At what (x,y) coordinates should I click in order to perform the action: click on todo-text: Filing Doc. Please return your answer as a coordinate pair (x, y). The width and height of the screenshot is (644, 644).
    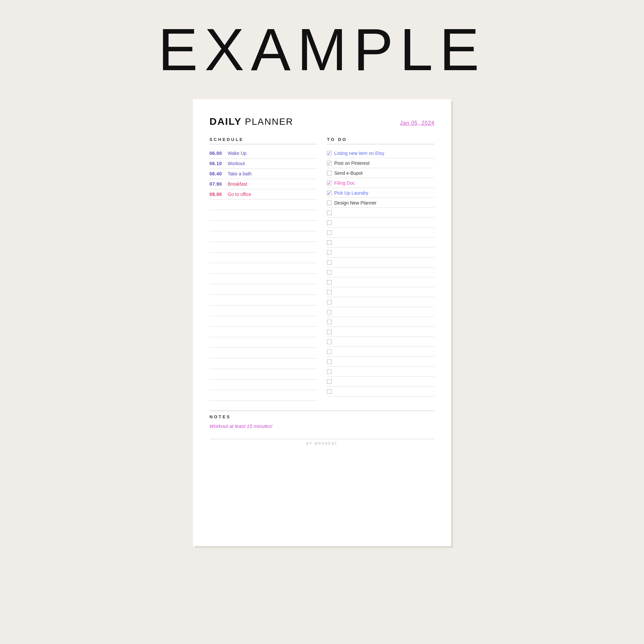
    Looking at the image, I should click on (345, 183).